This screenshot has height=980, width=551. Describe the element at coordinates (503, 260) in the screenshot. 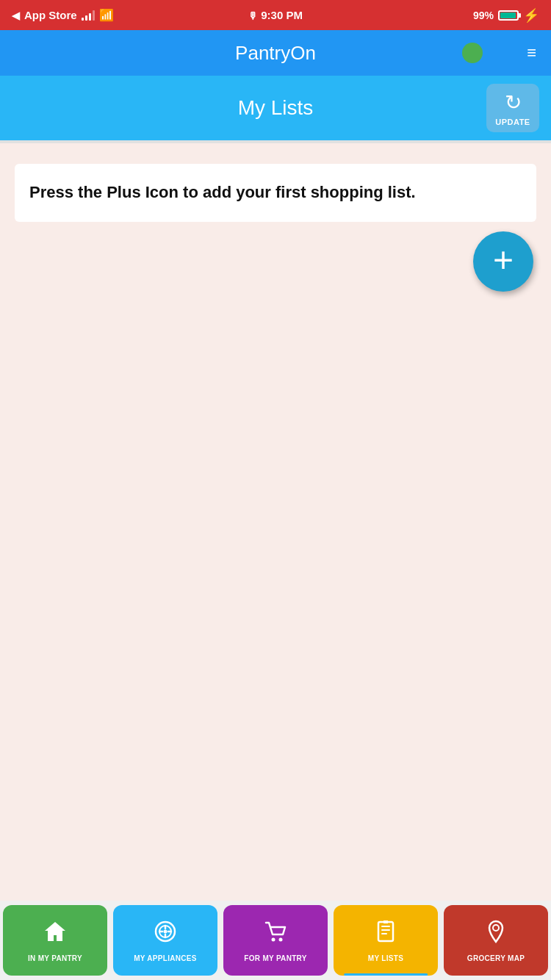

I see `plus-icon: +` at that location.